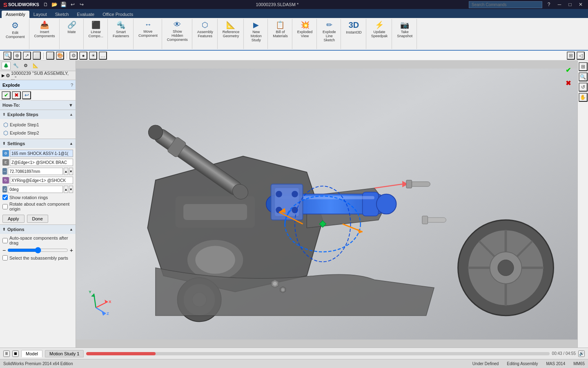  What do you see at coordinates (234, 364) in the screenshot?
I see `app-edition-label: SolidWorks Premium 2014 x64 Edition` at bounding box center [234, 364].